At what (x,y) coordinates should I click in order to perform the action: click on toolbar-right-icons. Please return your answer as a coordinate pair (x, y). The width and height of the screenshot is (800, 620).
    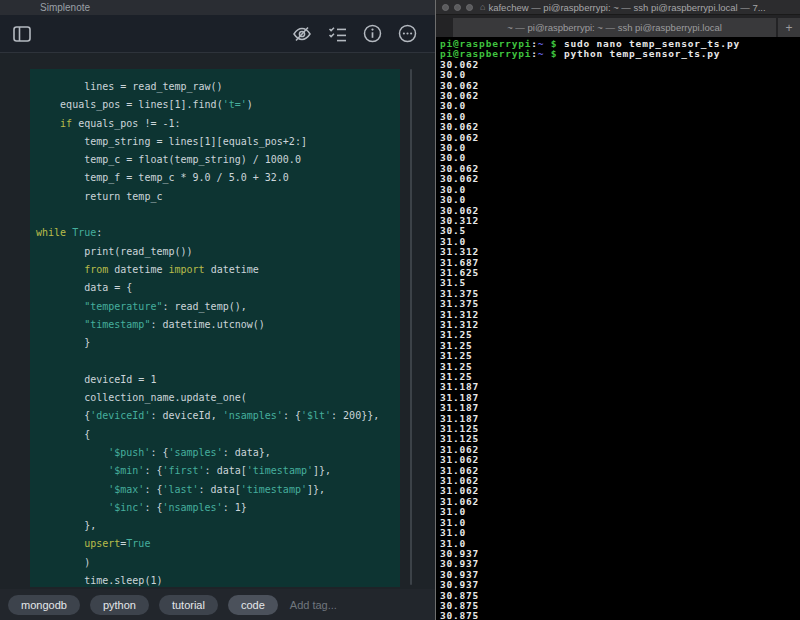
    Looking at the image, I should click on (354, 34).